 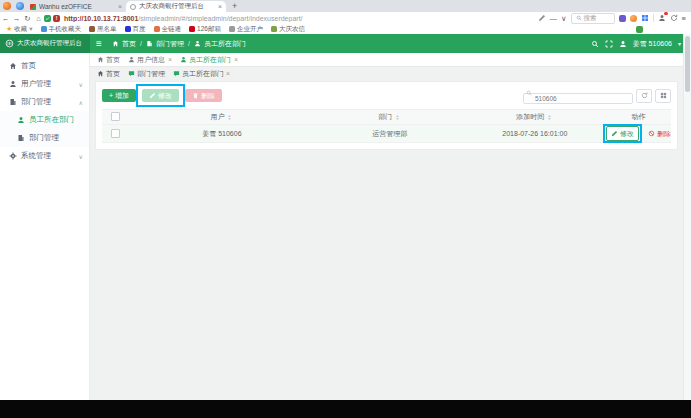 What do you see at coordinates (56, 18) in the screenshot?
I see `warning-badge-icon: !` at bounding box center [56, 18].